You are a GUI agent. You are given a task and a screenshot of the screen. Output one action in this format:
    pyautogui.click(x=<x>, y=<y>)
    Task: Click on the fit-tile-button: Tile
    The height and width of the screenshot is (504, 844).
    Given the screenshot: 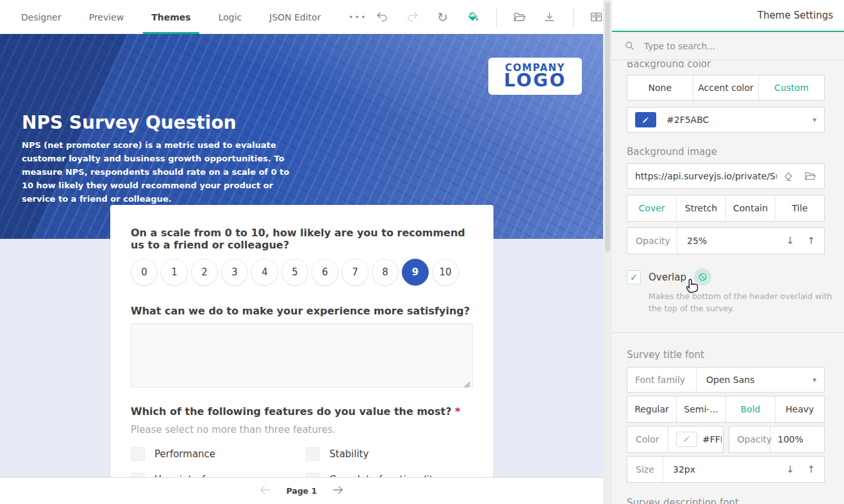 What is the action you would take?
    pyautogui.click(x=800, y=208)
    